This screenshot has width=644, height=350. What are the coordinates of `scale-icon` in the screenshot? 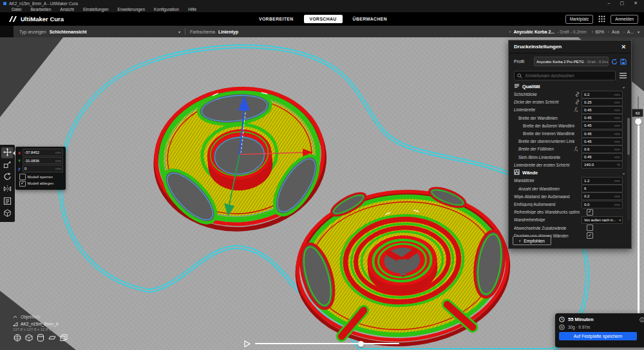 It's located at (8, 165).